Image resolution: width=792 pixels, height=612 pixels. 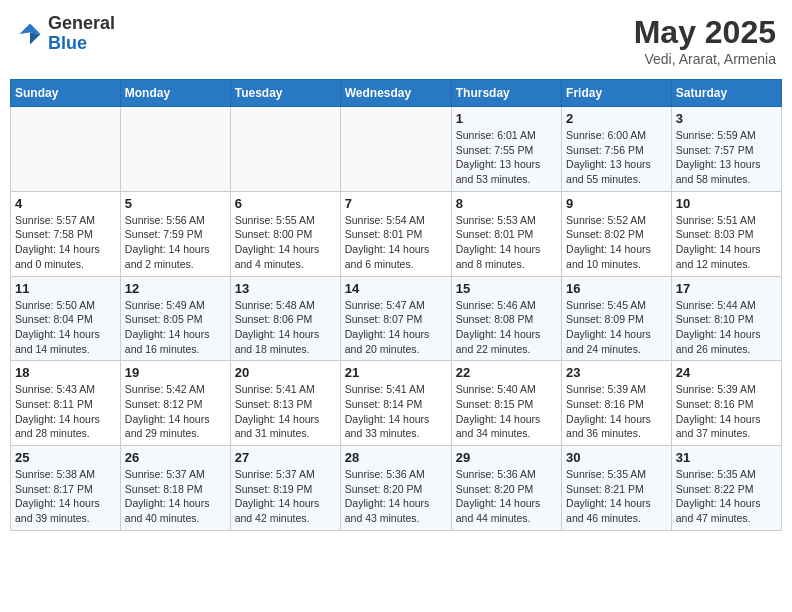 I want to click on calendar-week-4: 18Sunrise: 5:43 AM Sunset: 8:11 PM Dayli…, so click(x=396, y=404).